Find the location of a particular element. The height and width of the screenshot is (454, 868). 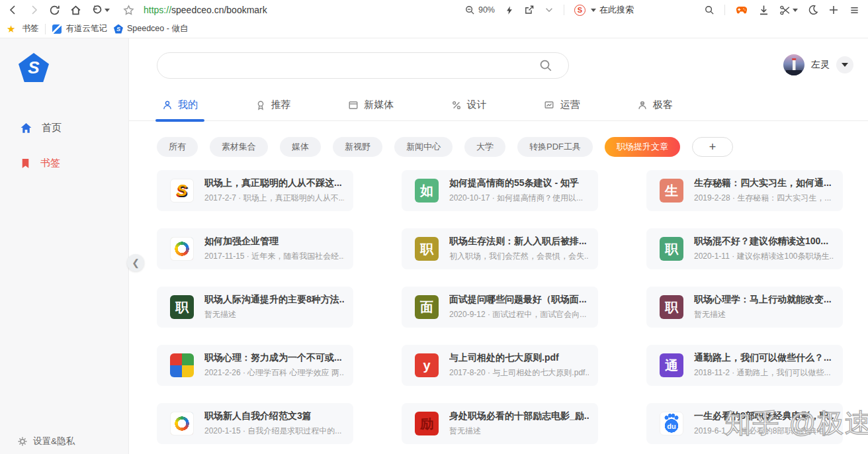

bookmark-favicon is located at coordinates (182, 365).